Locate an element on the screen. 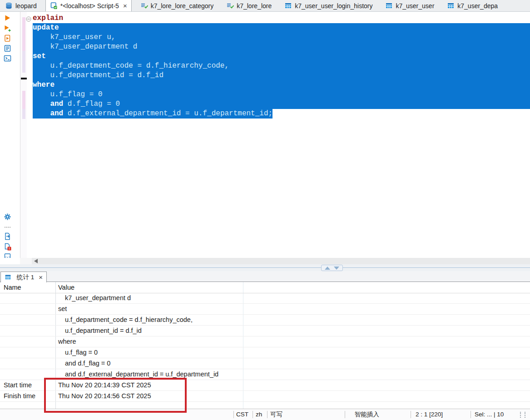 The image size is (530, 420). code-token: u.f_department_code = d.f_hierarchy_code… is located at coordinates (131, 66).